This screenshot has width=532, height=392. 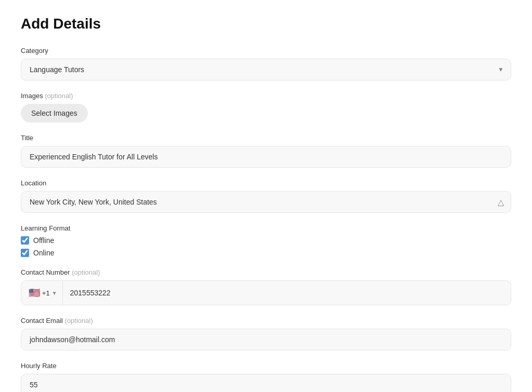 I want to click on phone-country-button: 🇺🇸 +1 ▼, so click(x=42, y=293).